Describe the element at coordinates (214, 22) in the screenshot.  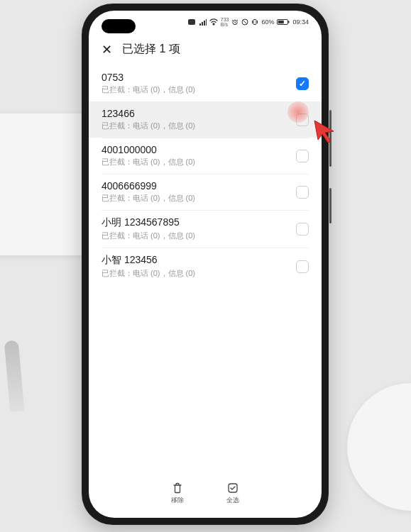
I see `wifi-icon` at that location.